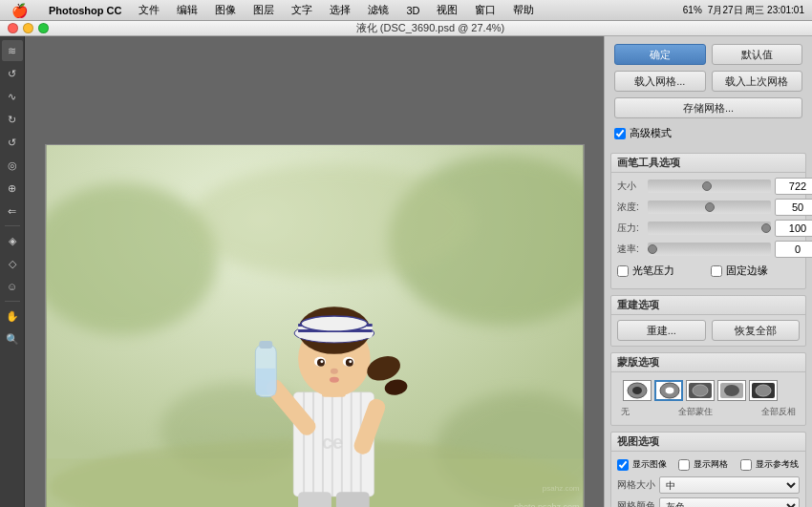 The height and width of the screenshot is (507, 812). What do you see at coordinates (747, 271) in the screenshot?
I see `fixed-edge-label: 固定边缘` at bounding box center [747, 271].